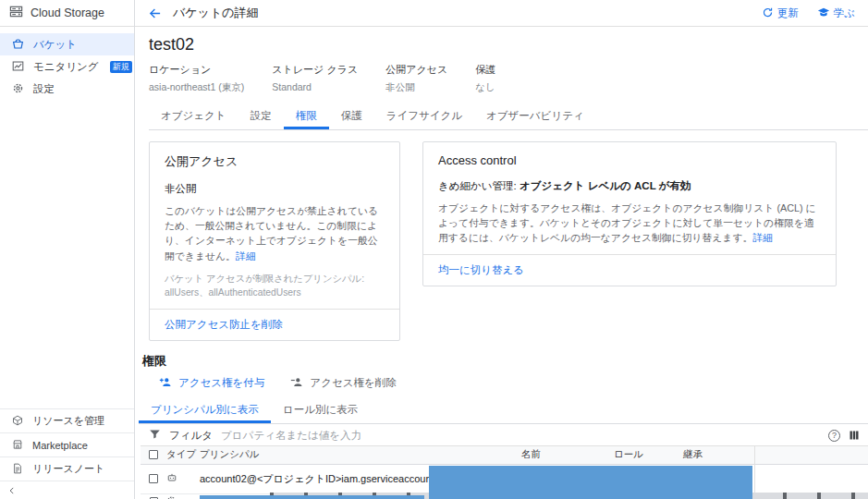 The image size is (868, 499). What do you see at coordinates (485, 88) in the screenshot?
I see `field-value: なし` at bounding box center [485, 88].